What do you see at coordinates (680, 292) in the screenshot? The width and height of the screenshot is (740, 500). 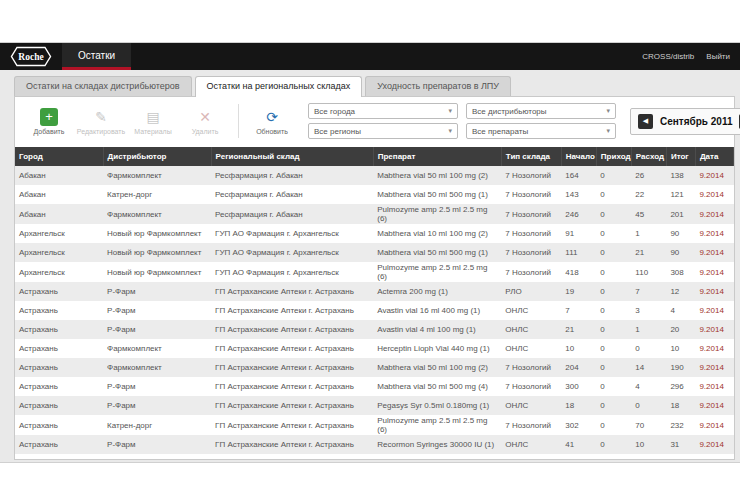 I see `cell-total: 12` at bounding box center [680, 292].